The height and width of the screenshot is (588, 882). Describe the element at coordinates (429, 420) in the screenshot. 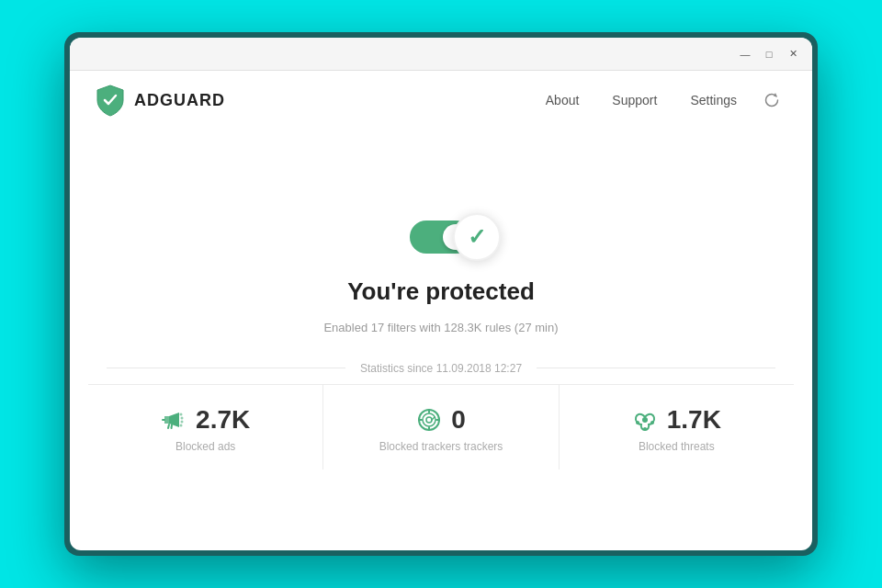

I see `tracker-icon` at that location.